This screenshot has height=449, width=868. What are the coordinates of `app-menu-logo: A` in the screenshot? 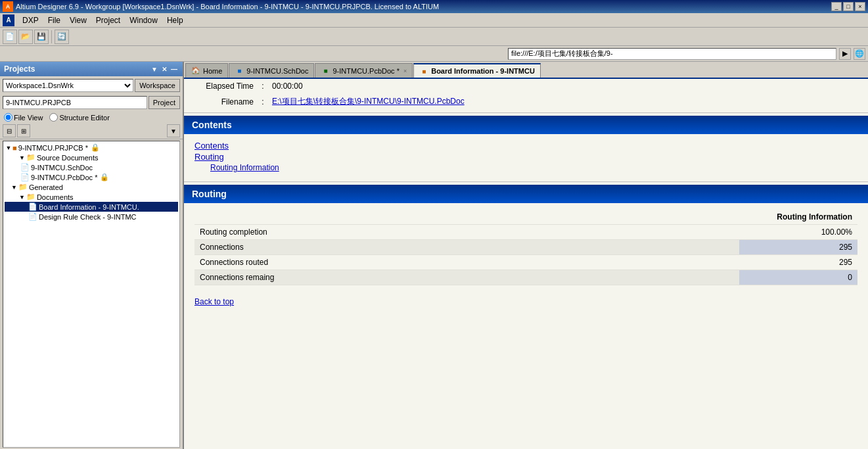 It's located at (9, 20).